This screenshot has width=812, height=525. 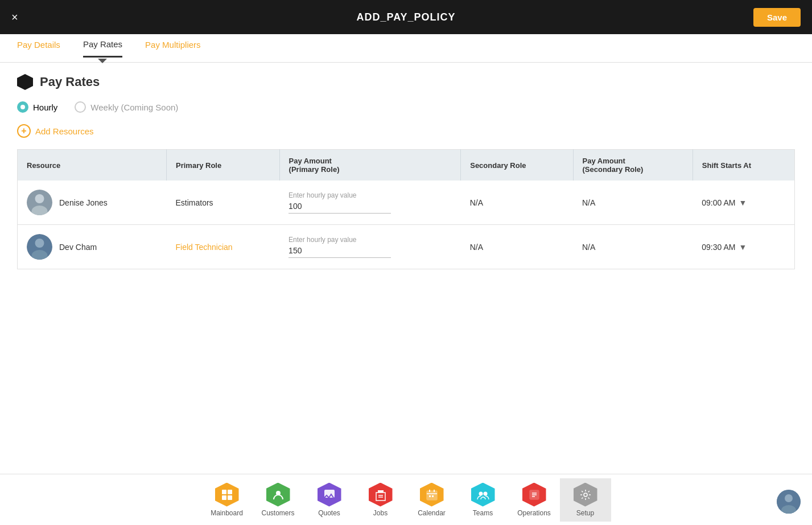 I want to click on weekly-radio-circle, so click(x=80, y=107).